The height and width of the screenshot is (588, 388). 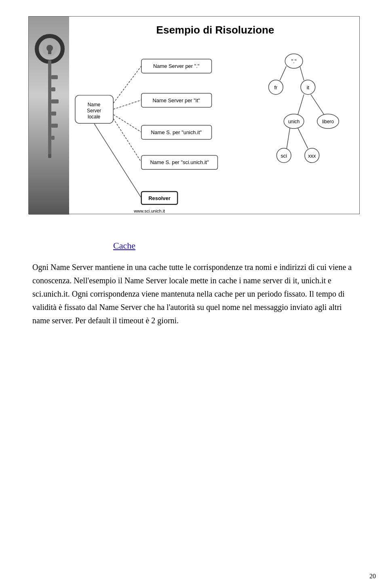 I want to click on svg-text: Name S. per "unich.it", so click(x=176, y=133).